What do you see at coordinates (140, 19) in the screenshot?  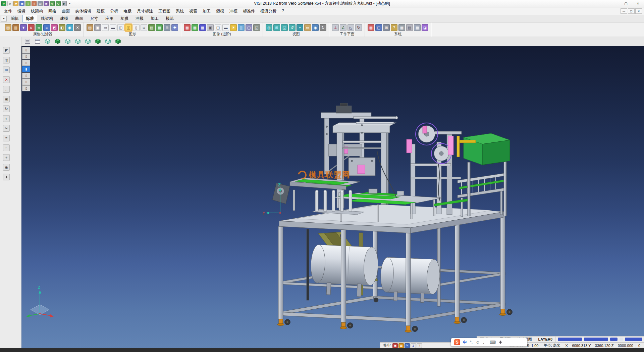 I see `tab-9: 冲模` at bounding box center [140, 19].